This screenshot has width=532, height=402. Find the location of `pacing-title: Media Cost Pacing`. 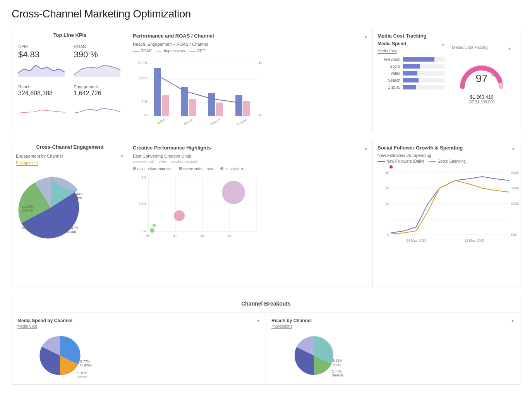

pacing-title: Media Cost Pacing is located at coordinates (470, 47).